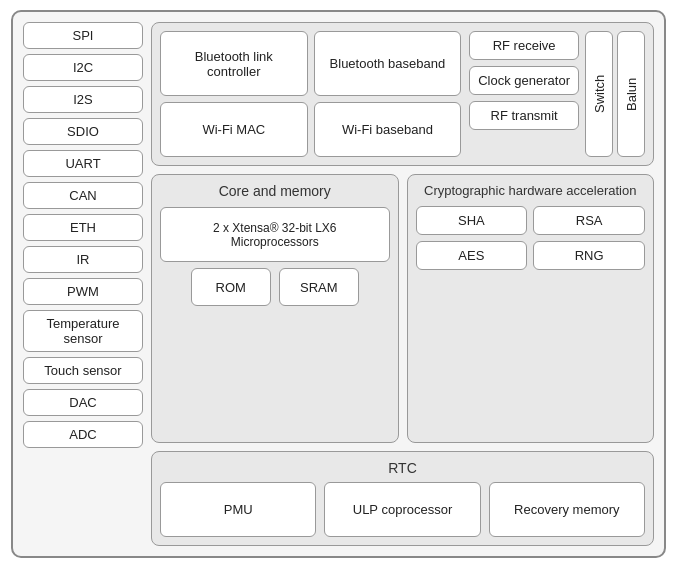 Image resolution: width=677 pixels, height=568 pixels. Describe the element at coordinates (599, 94) in the screenshot. I see `switch-block: Switch` at that location.